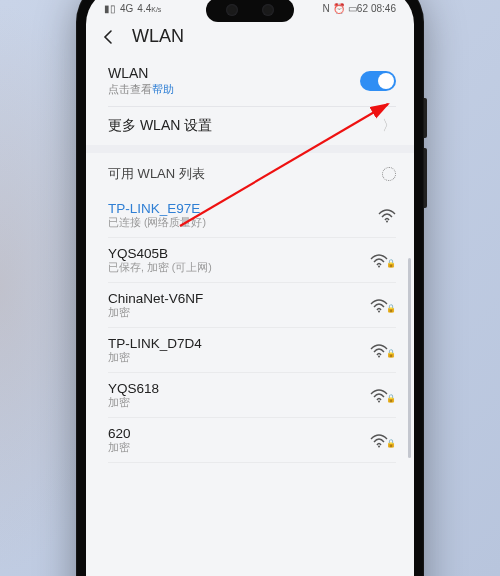 Image resolution: width=500 pixels, height=576 pixels. Describe the element at coordinates (141, 73) in the screenshot. I see `wlan-label: WLAN` at that location.